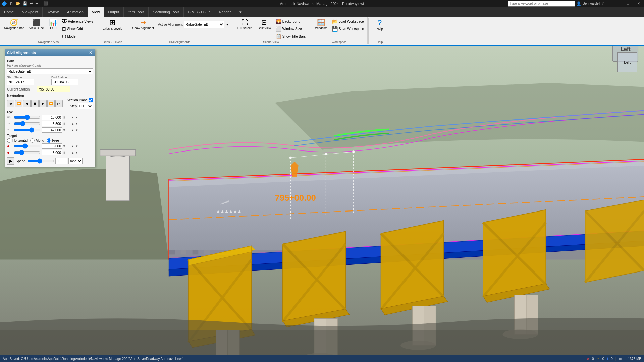  Describe the element at coordinates (264, 25) in the screenshot. I see `split-view-btn: ⊟ Split View` at that location.